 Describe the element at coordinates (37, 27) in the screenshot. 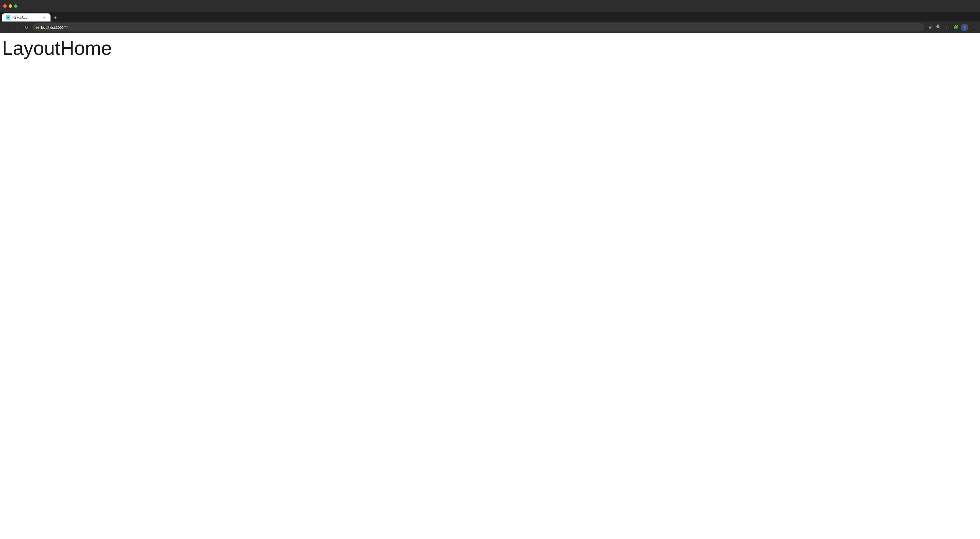

I see `lock-icon: 🔒` at that location.